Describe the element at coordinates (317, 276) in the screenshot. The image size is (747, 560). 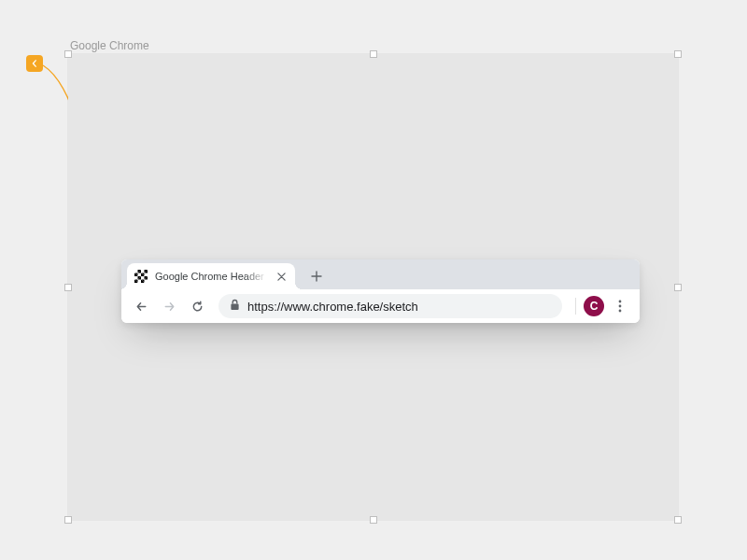
I see `new-tab-button` at that location.